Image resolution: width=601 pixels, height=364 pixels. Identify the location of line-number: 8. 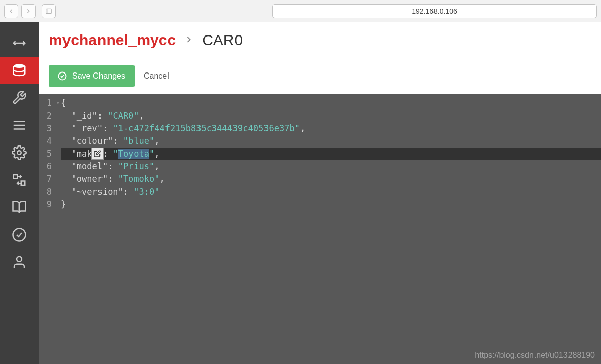
(45, 192).